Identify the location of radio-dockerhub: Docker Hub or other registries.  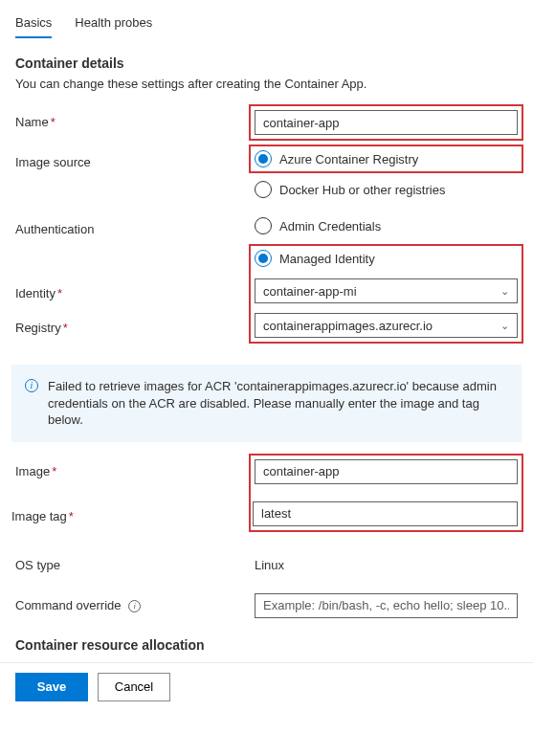
(387, 189).